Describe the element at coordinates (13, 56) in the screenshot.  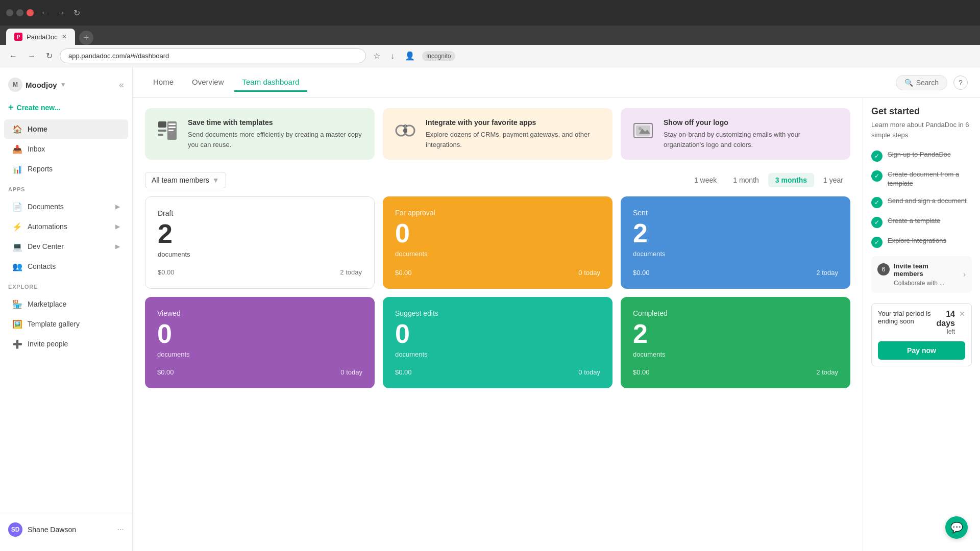
I see `back-icon: ←` at that location.